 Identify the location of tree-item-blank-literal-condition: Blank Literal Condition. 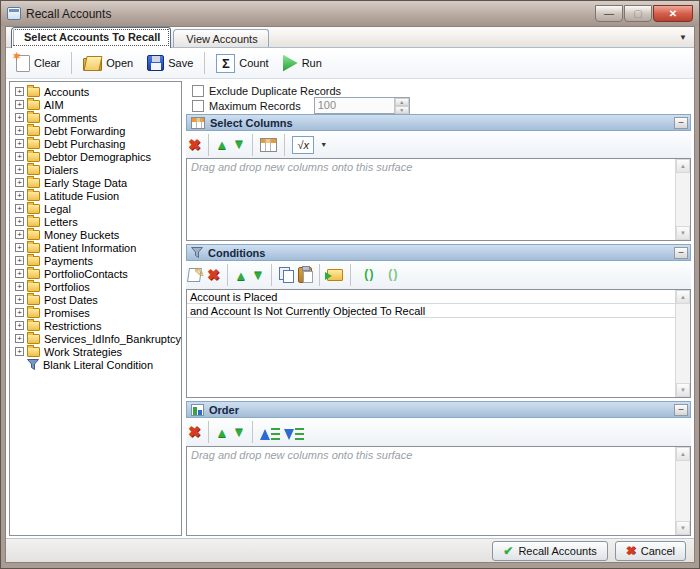
(97, 364).